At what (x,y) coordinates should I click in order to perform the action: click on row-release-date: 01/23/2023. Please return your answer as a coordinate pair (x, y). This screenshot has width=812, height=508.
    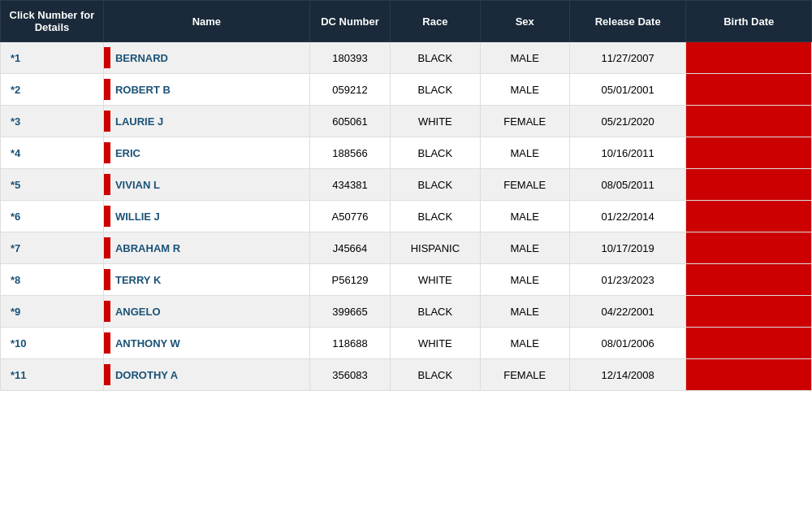
    Looking at the image, I should click on (628, 280).